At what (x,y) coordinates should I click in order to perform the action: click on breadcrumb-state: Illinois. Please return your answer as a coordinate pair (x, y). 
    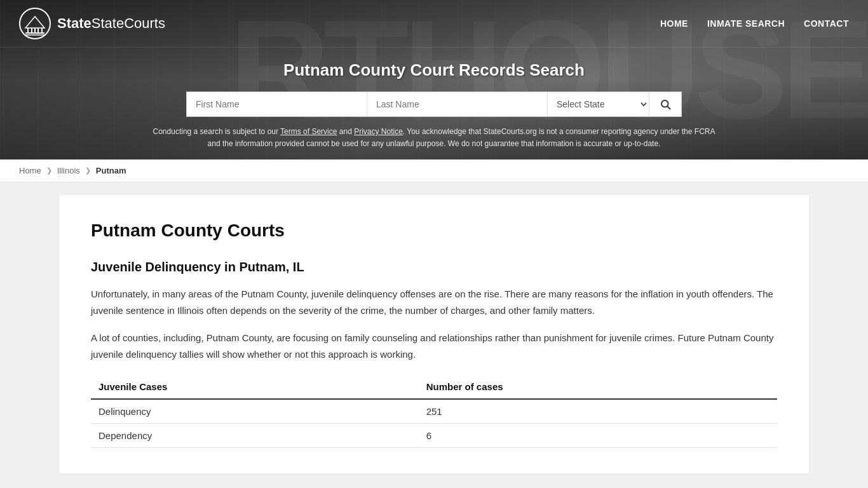
    Looking at the image, I should click on (69, 170).